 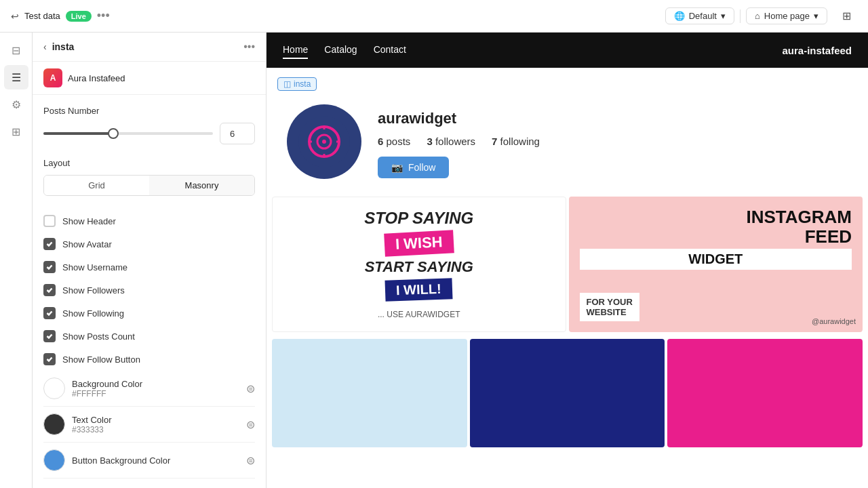 What do you see at coordinates (50, 290) in the screenshot?
I see `show-followers-checkbox` at bounding box center [50, 290].